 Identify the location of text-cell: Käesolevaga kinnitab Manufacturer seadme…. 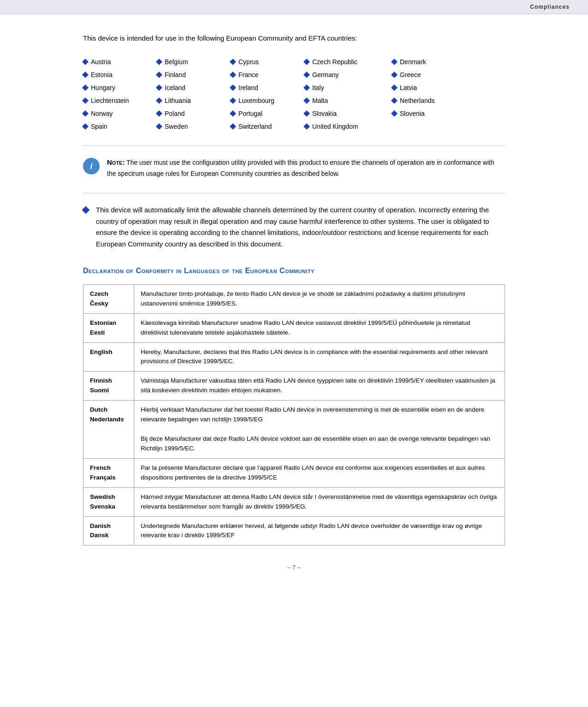
(320, 328).